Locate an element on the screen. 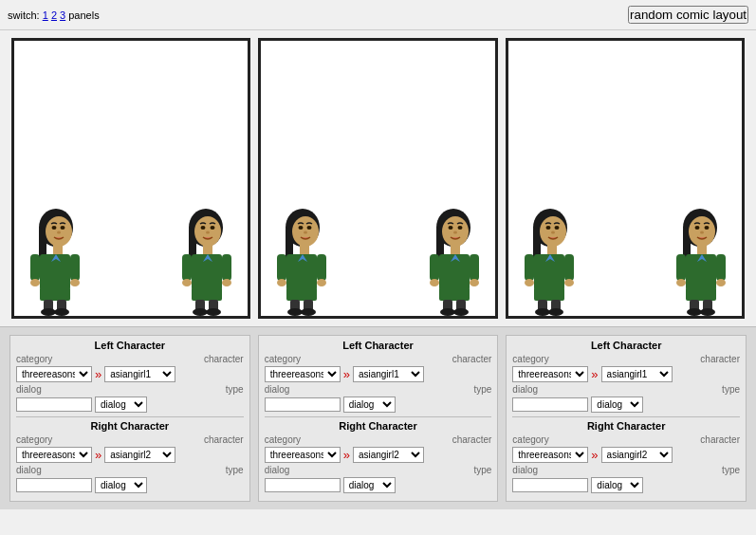 The width and height of the screenshot is (756, 535). panel-1-right-arrows-icon: » is located at coordinates (99, 455).